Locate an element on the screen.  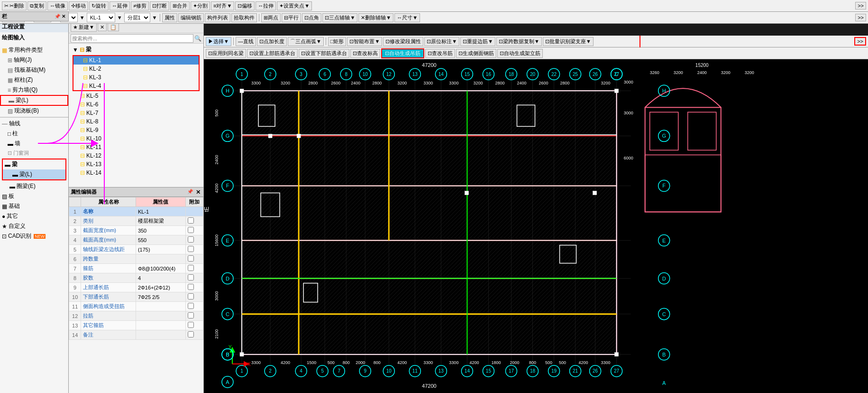
nav-shearwall: ≡ 剪力墙(Q) is located at coordinates (34, 90).